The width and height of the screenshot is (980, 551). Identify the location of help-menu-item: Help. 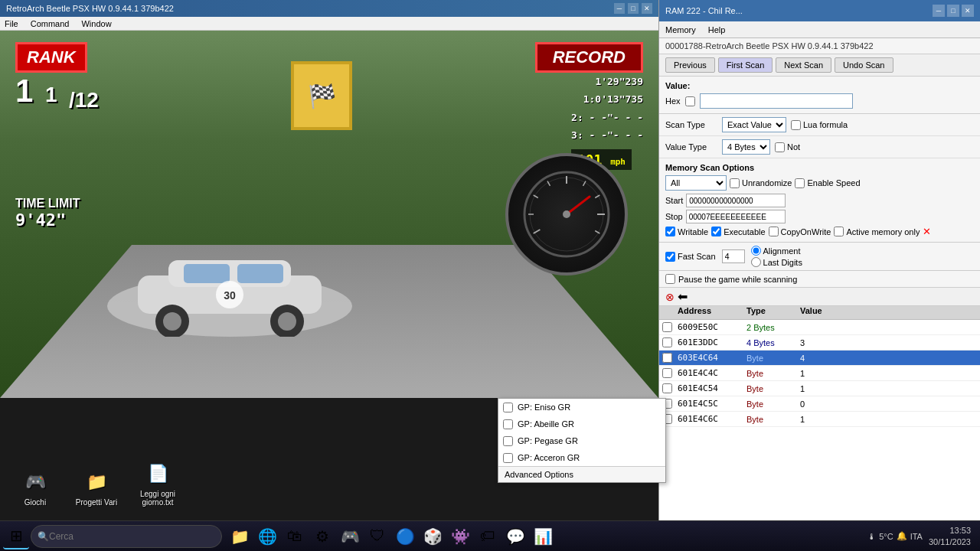
(717, 30).